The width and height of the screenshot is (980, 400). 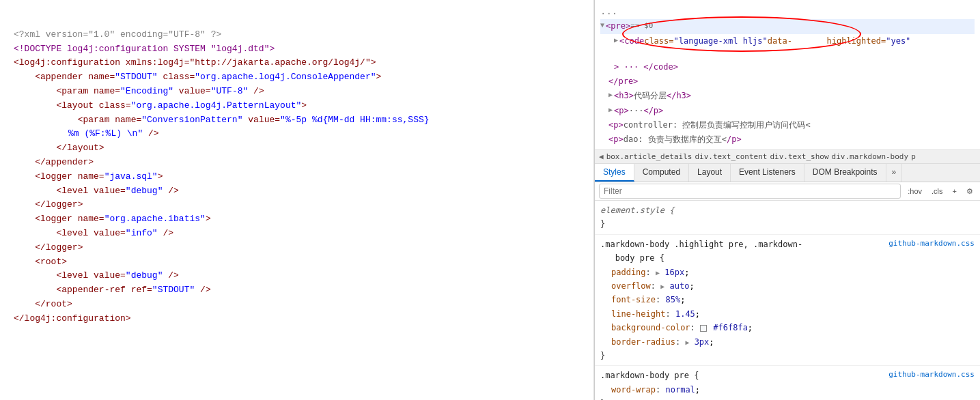 I want to click on tab-layout: Layout, so click(x=710, y=173).